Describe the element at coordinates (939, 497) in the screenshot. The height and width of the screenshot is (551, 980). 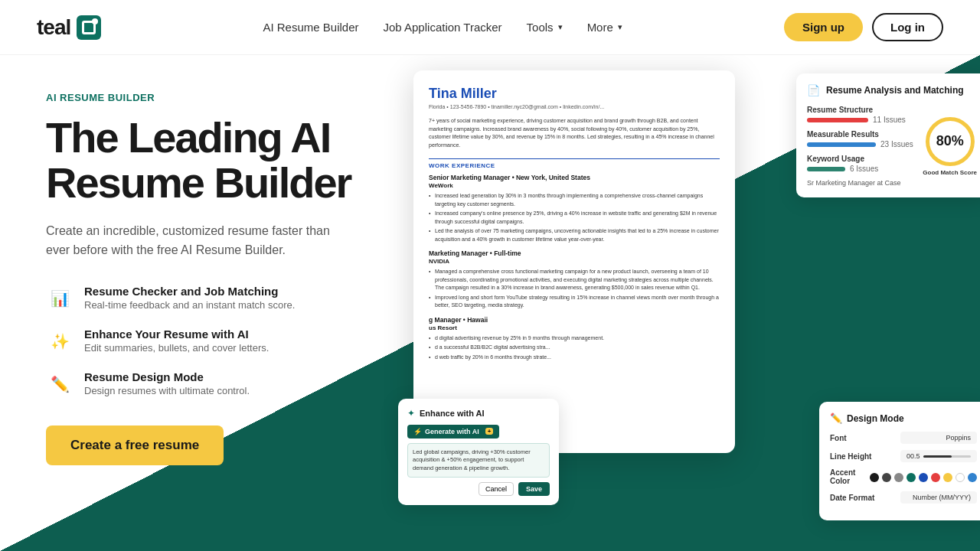
I see `design-dateformat-value: Number (MM/YYY)` at that location.